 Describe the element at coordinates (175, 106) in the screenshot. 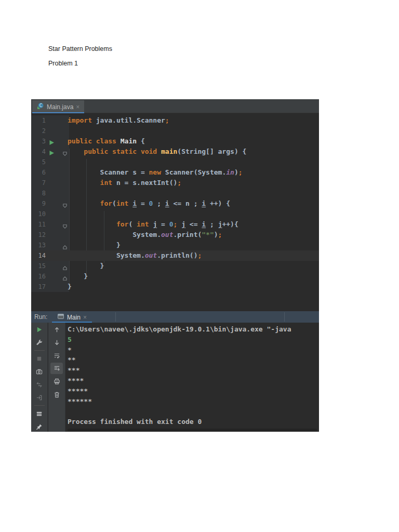

I see `editor-tab-bar: C Main.java ×` at that location.